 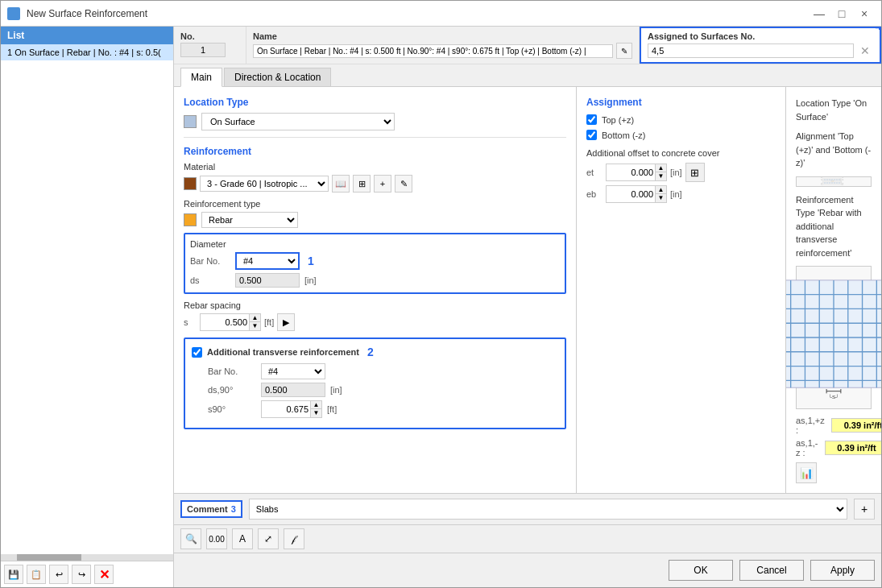 What do you see at coordinates (311, 261) in the screenshot?
I see `barno-badge: 1` at bounding box center [311, 261].